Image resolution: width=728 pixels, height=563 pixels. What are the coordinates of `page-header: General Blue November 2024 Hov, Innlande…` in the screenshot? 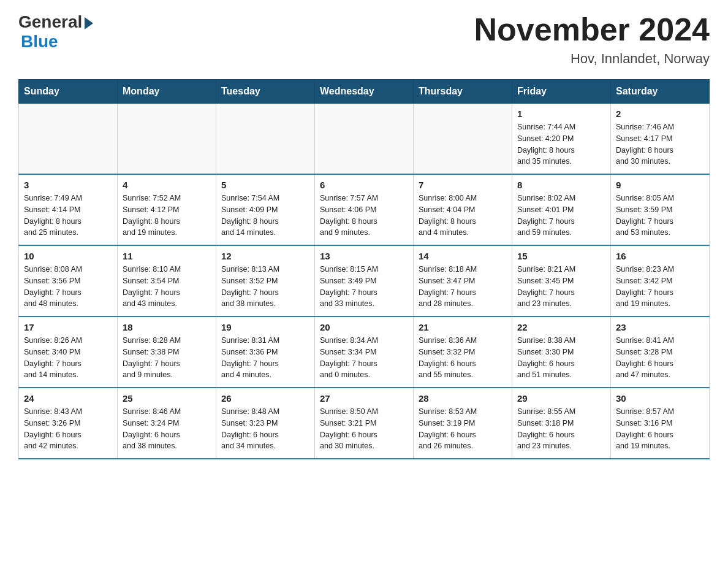 It's located at (364, 39).